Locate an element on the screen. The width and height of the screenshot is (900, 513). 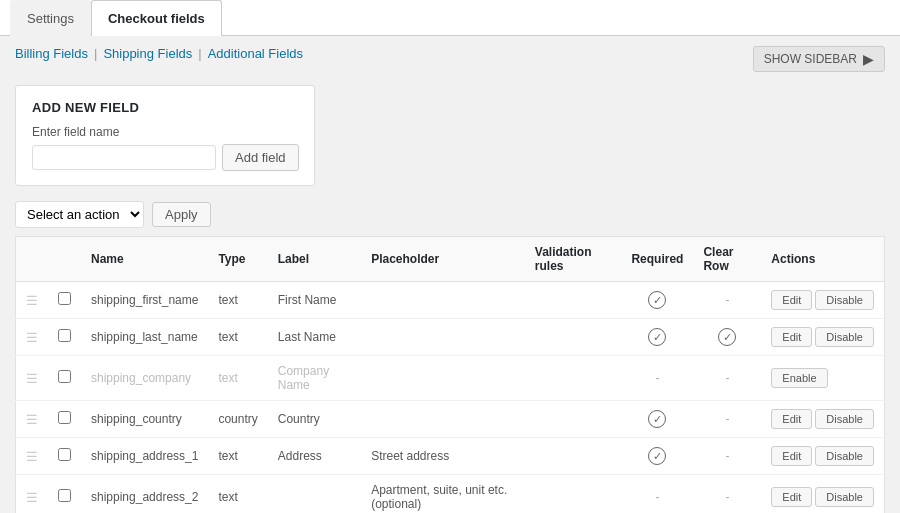
col-validation: Validation rules is located at coordinates (574, 260).